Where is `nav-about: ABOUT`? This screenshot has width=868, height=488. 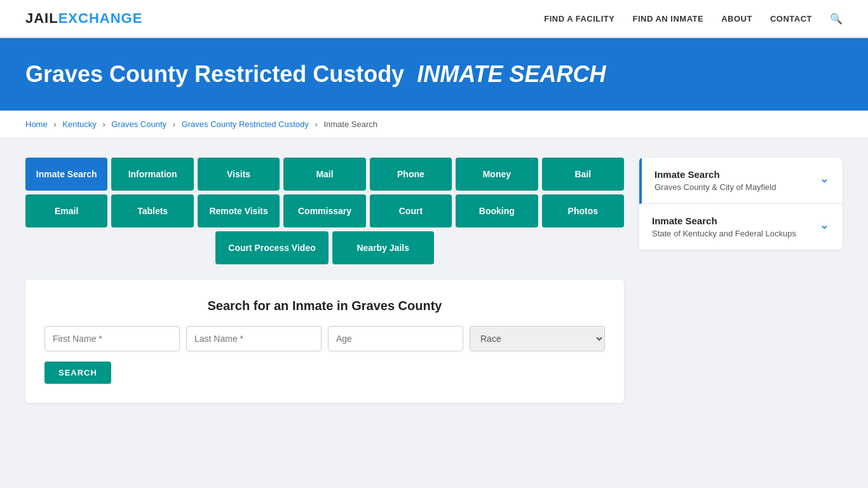
nav-about: ABOUT is located at coordinates (737, 19).